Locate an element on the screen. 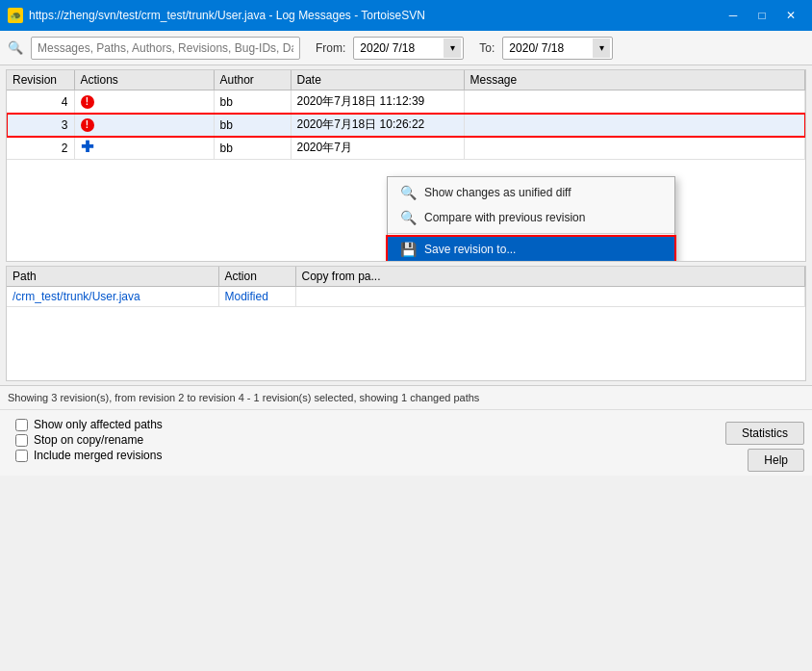  show-affected-paths-label: Show only affected paths is located at coordinates (98, 425).